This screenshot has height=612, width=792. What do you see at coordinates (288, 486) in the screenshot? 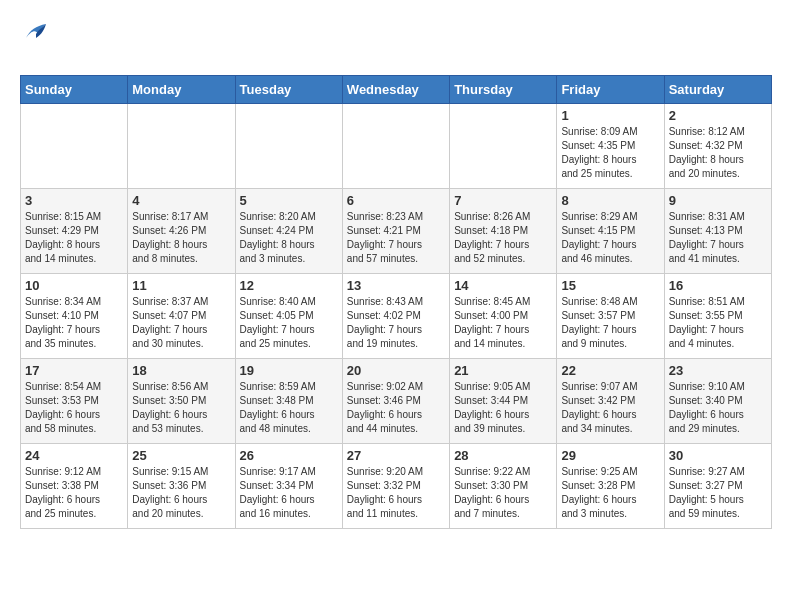
I see `calendar-cell: 26Sunrise: 9:17 AM Sunset: 3:34 PM Dayli…` at bounding box center [288, 486].